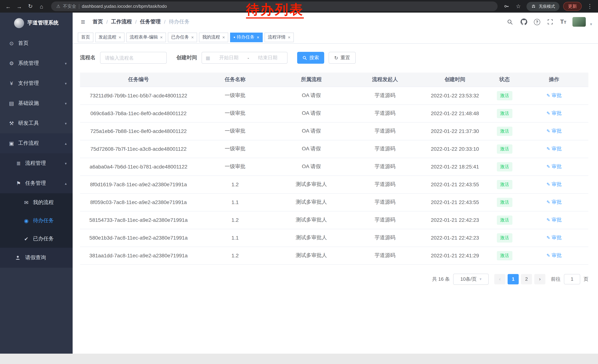  What do you see at coordinates (26, 221) in the screenshot?
I see `eye-icon: ◉` at bounding box center [26, 221].